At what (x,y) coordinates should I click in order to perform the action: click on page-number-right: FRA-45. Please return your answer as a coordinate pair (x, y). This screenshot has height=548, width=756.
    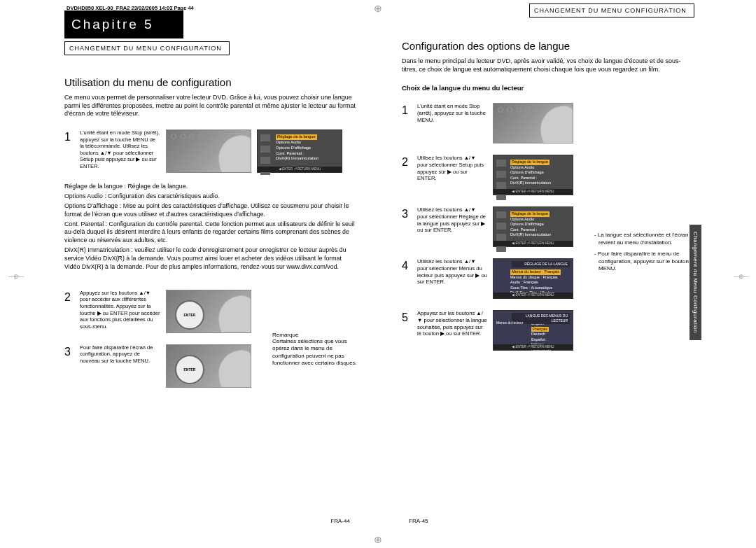
    Looking at the image, I should click on (419, 521).